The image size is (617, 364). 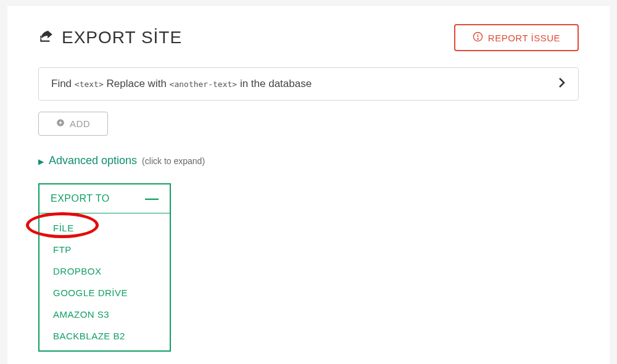 I want to click on advanced-options-hint: (click to expand), so click(x=173, y=161).